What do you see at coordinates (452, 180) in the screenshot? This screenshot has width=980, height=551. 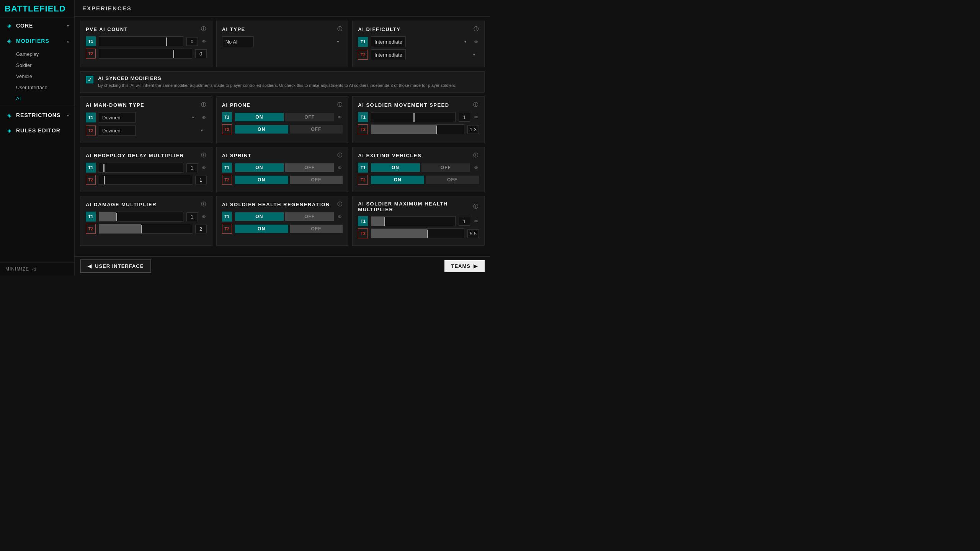 I see `exiting-t2-off-btn: OFF` at bounding box center [452, 180].